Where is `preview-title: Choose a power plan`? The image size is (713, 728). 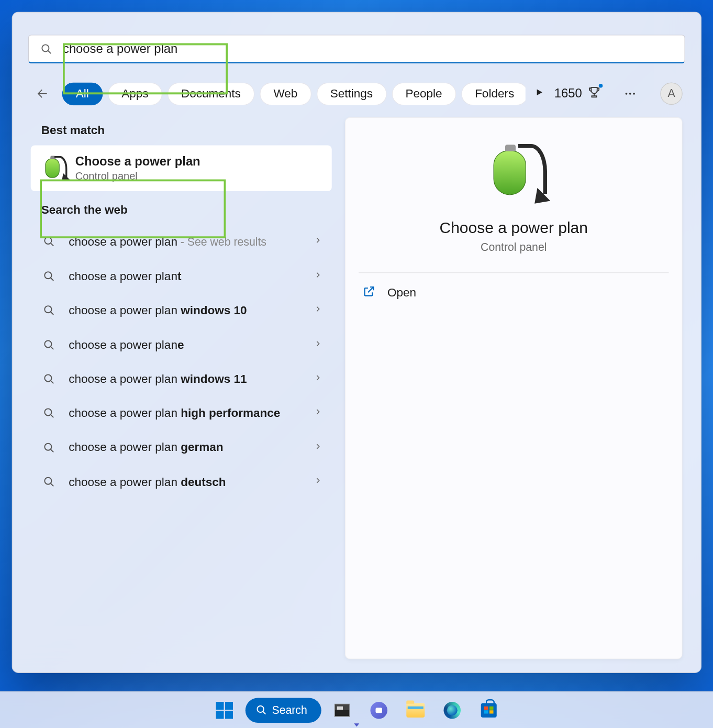 preview-title: Choose a power plan is located at coordinates (514, 228).